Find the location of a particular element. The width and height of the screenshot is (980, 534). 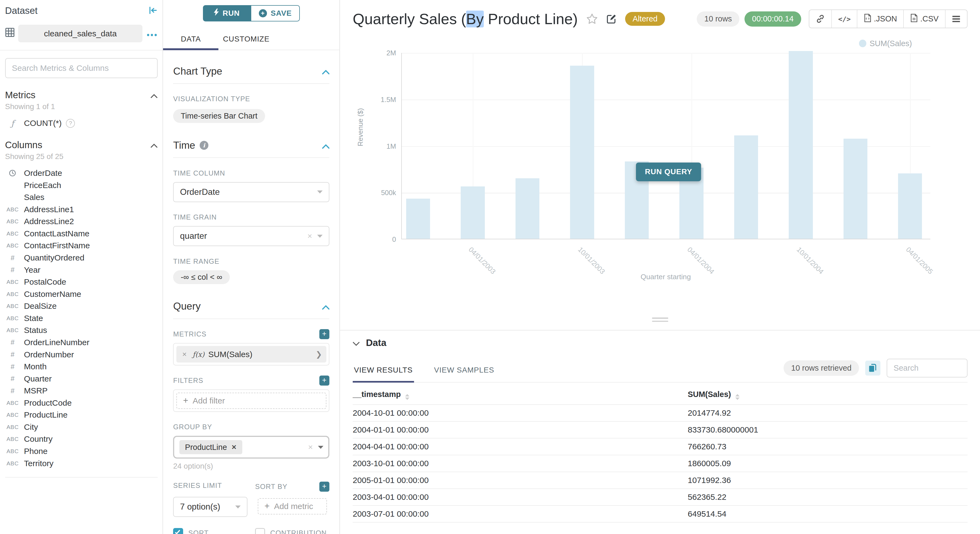

table-row: 2003-07-01 00:00:00649514.54 is located at coordinates (660, 514).